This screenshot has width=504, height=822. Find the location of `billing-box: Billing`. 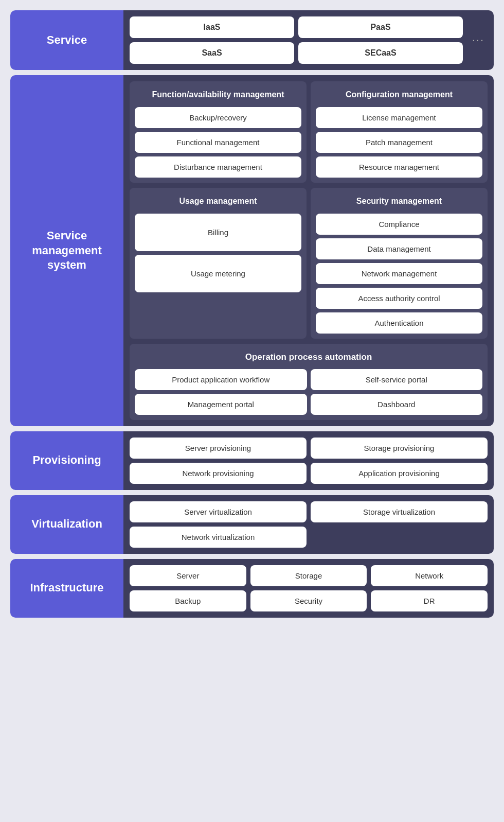

billing-box: Billing is located at coordinates (218, 233).